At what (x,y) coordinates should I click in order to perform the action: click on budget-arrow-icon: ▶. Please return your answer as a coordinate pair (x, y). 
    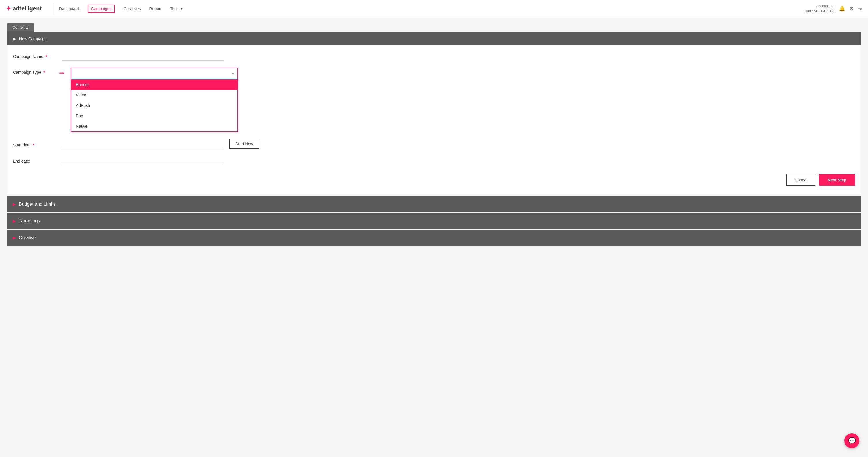
    Looking at the image, I should click on (14, 204).